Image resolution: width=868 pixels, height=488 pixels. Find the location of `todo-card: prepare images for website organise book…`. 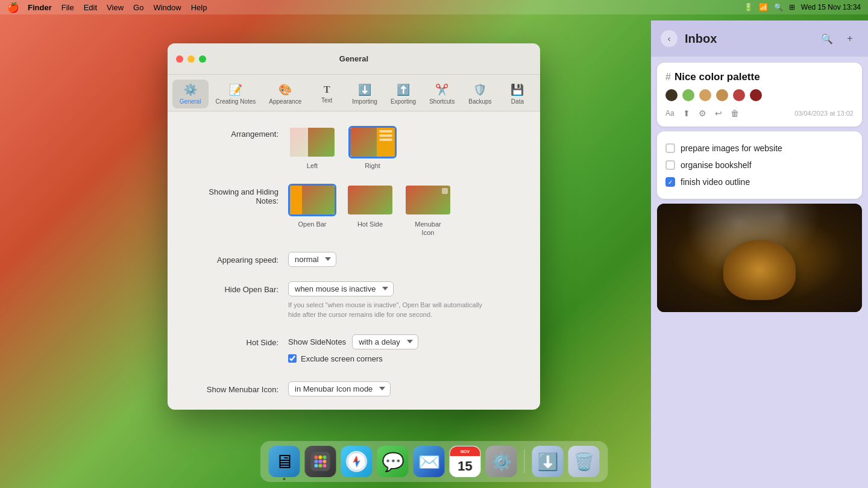

todo-card: prepare images for website organise book… is located at coordinates (760, 165).